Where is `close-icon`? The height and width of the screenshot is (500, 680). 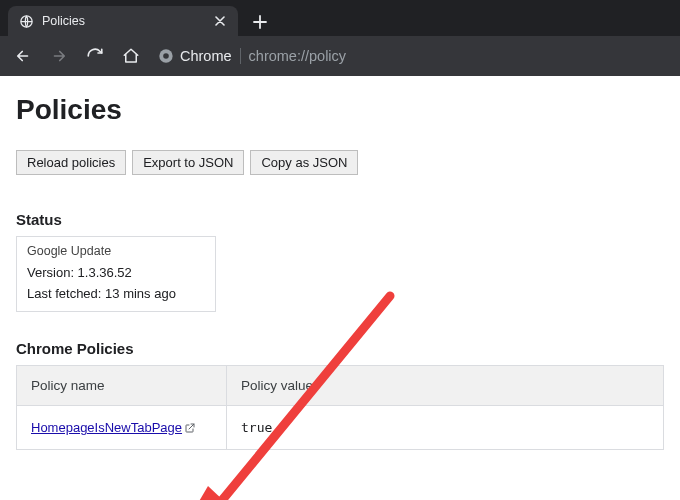
close-icon is located at coordinates (220, 21).